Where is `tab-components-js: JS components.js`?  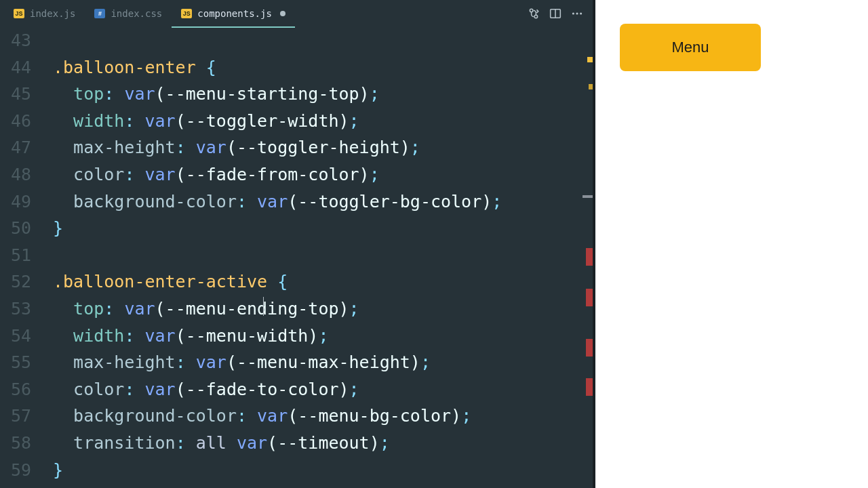
tab-components-js: JS components.js is located at coordinates (233, 14).